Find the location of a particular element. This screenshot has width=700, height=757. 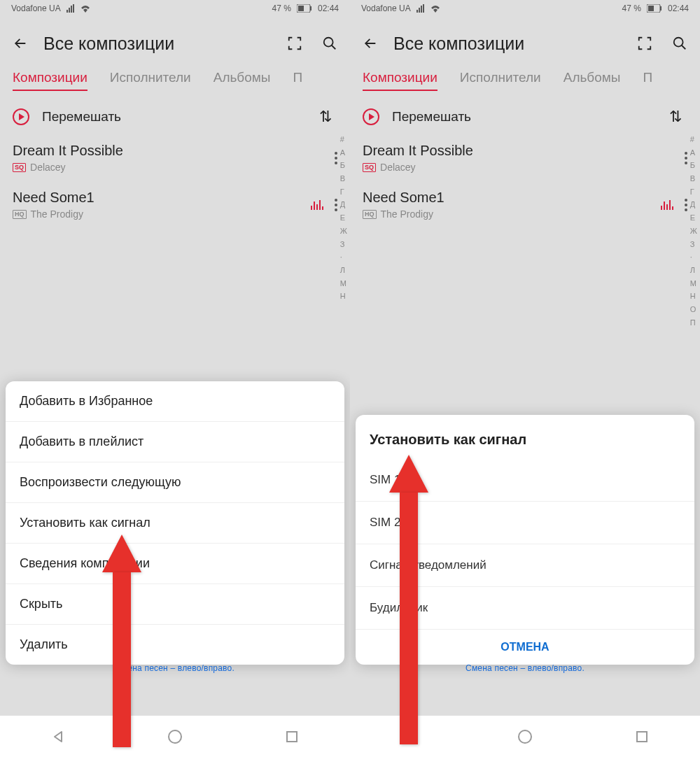

dialog-cancel-button: ОТМЕНА is located at coordinates (525, 645).